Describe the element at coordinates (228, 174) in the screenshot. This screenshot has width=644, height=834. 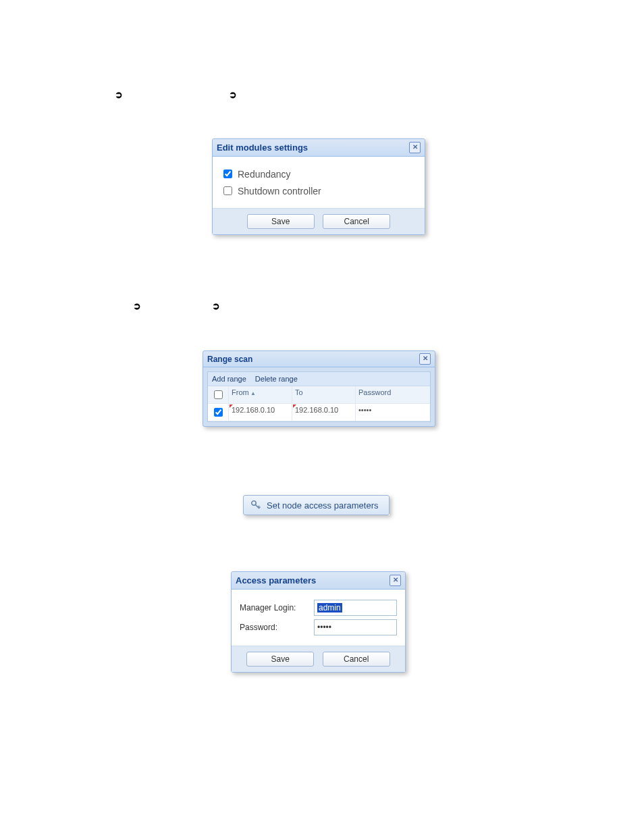
I see `redundancy-checkbox` at that location.